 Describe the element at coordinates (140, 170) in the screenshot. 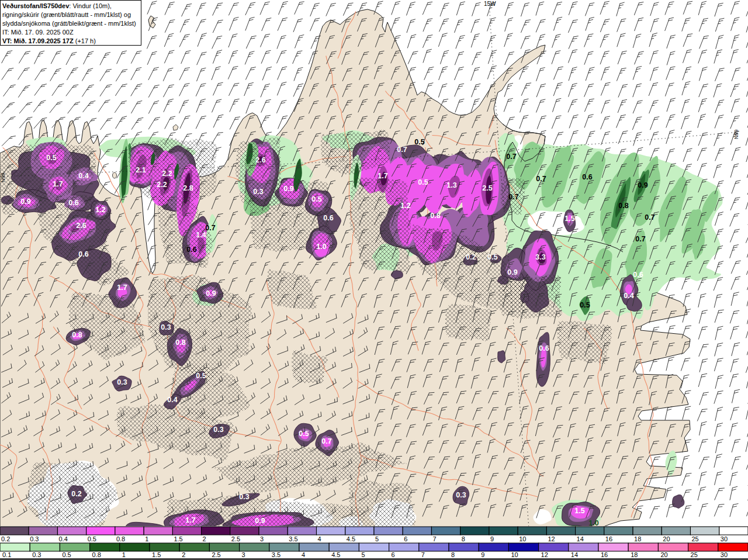

I see `svg-text: 2.1` at that location.